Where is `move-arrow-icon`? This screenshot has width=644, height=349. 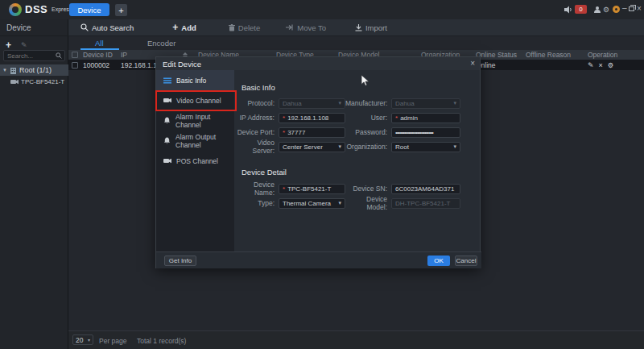 move-arrow-icon is located at coordinates (290, 27).